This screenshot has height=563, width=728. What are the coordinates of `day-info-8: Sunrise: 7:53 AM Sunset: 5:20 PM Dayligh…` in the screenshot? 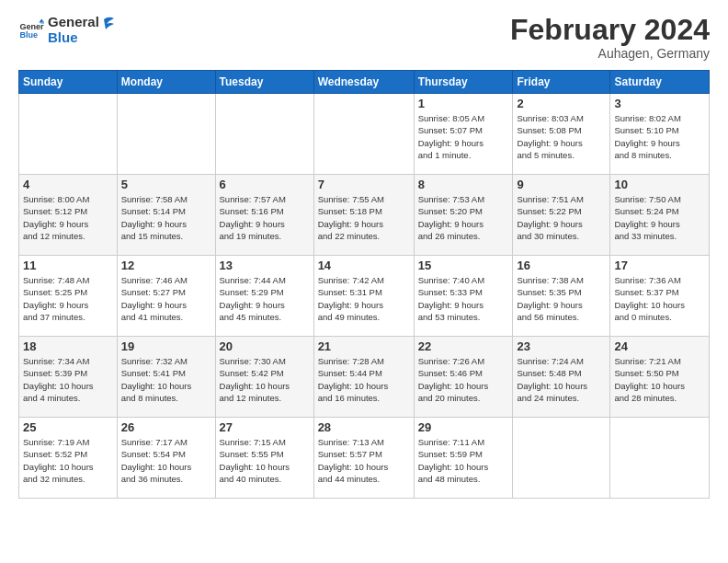 It's located at (463, 217).